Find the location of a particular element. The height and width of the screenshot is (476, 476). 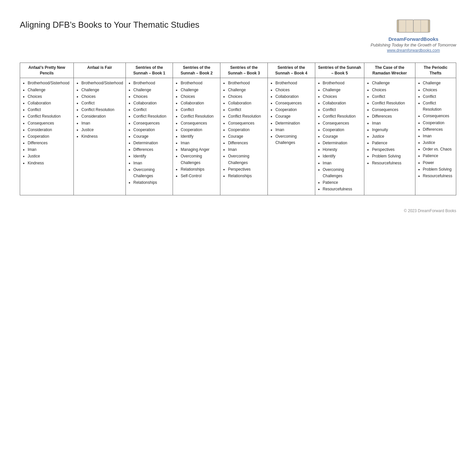

footer: © 2023 DreamForward Books is located at coordinates (238, 211).